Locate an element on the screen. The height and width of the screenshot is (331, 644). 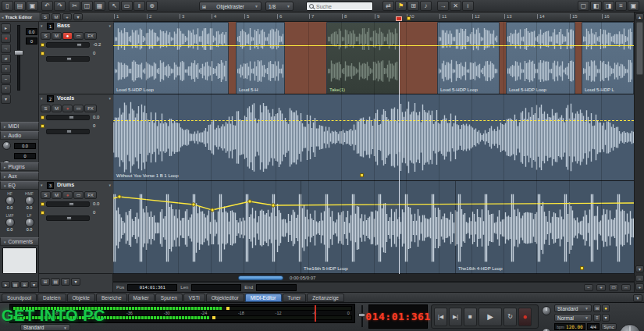
workspace-2-button: ◧ is located at coordinates (596, 6).